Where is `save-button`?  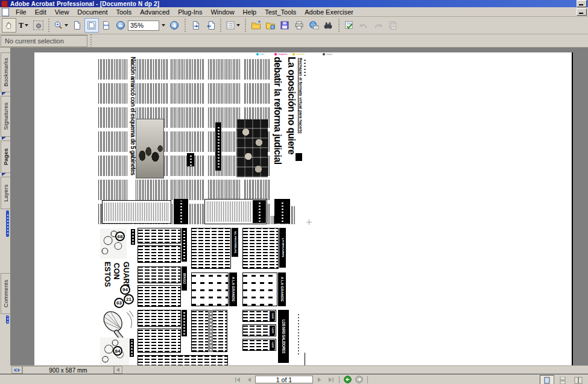
save-button is located at coordinates (285, 25).